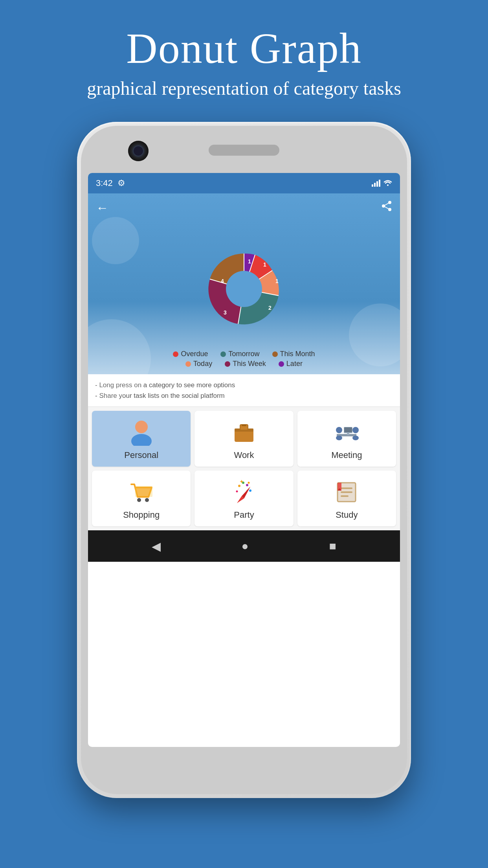 Image resolution: width=488 pixels, height=868 pixels. I want to click on legend-this-month: This Month, so click(294, 354).